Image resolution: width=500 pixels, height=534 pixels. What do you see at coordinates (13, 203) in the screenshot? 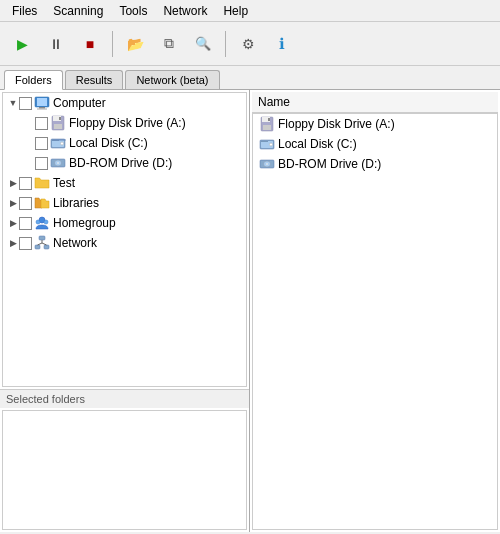
I see `expander-libraries: ▶` at bounding box center [13, 203].